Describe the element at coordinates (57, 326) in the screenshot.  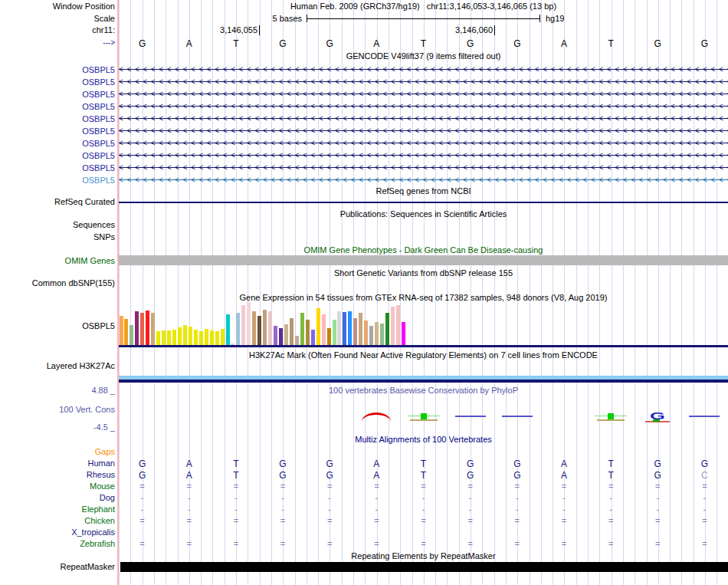
I see `gtex-gene-label: OSBPL5` at that location.